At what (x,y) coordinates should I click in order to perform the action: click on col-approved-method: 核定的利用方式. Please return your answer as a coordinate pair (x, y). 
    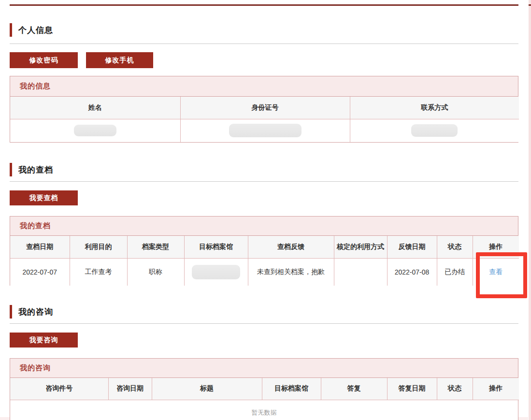
    Looking at the image, I should click on (360, 247).